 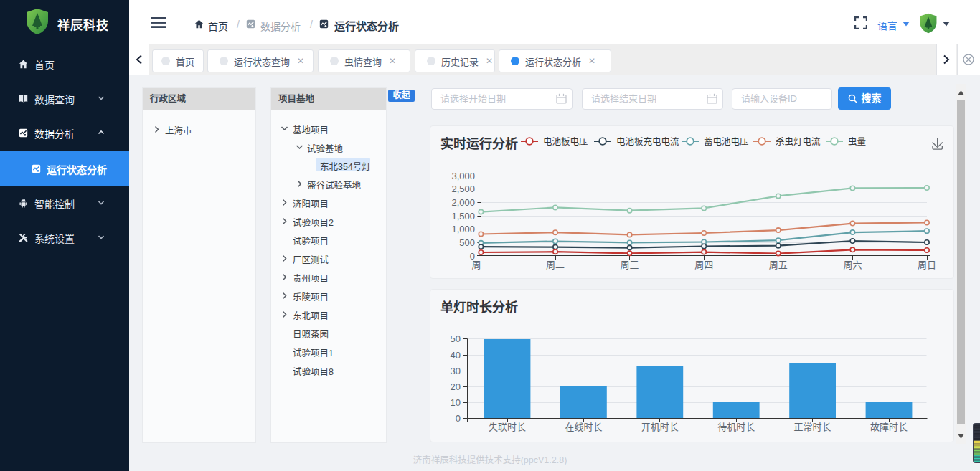 I want to click on svg-text: 10, so click(x=456, y=403).